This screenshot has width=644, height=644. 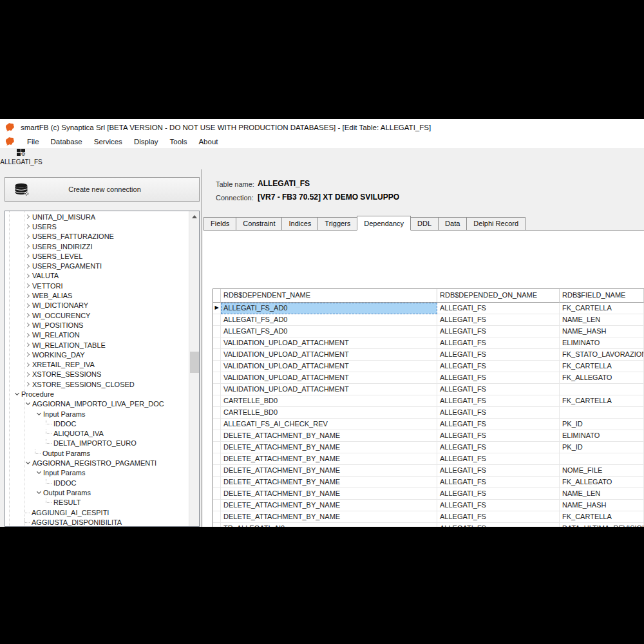 What do you see at coordinates (329, 525) in the screenshot?
I see `grid-cell: TR_ALLEGATI_AI0` at bounding box center [329, 525].